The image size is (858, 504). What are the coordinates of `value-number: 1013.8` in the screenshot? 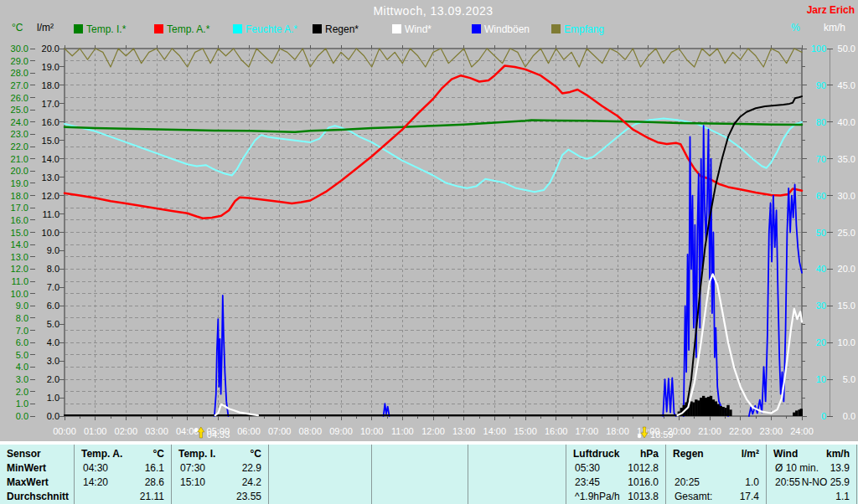 It's located at (644, 497).